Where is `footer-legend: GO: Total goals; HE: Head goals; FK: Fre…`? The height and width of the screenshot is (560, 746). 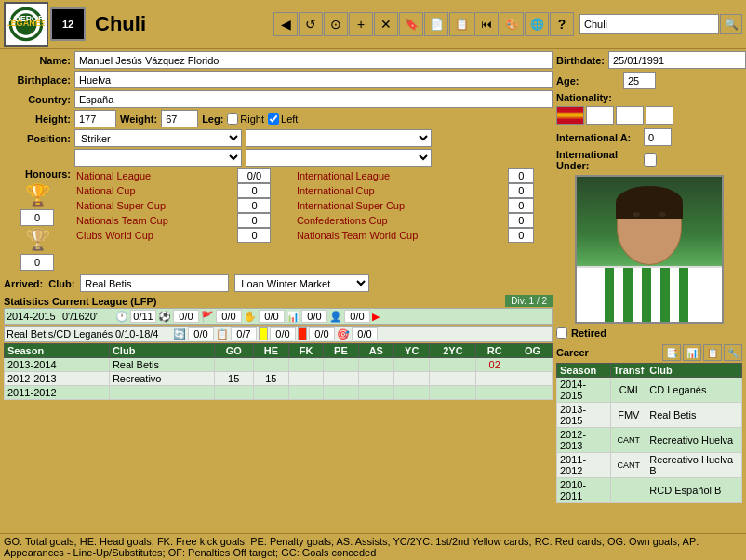
footer-legend: GO: Total goals; HE: Head goals; FK: Fre… is located at coordinates (373, 547).